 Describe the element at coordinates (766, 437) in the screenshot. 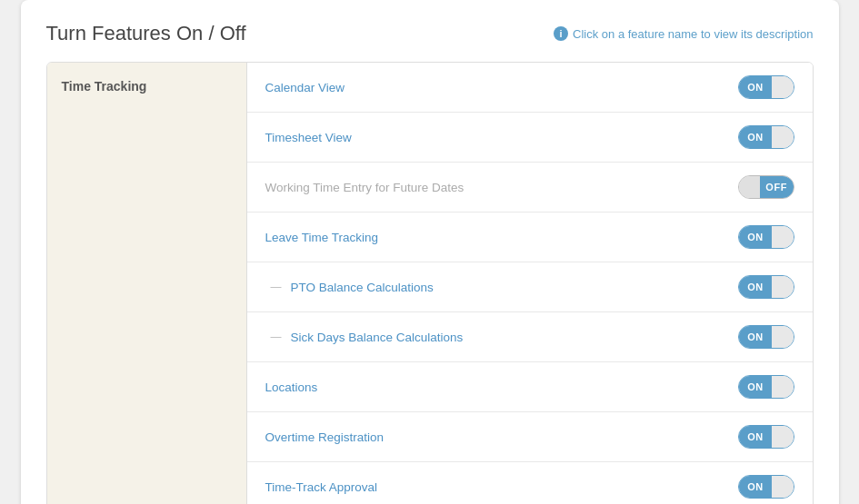

I see `toggle-overtime-registration: ON` at that location.